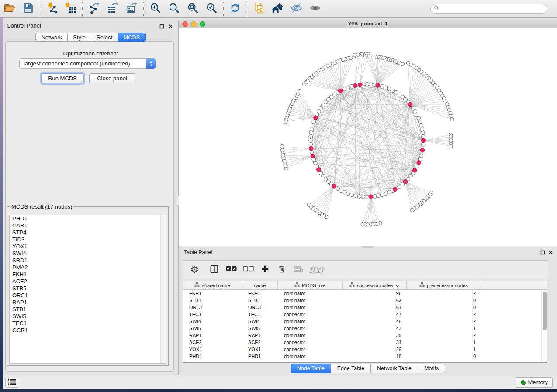  I want to click on mcds-result-item: ORC1, so click(88, 296).